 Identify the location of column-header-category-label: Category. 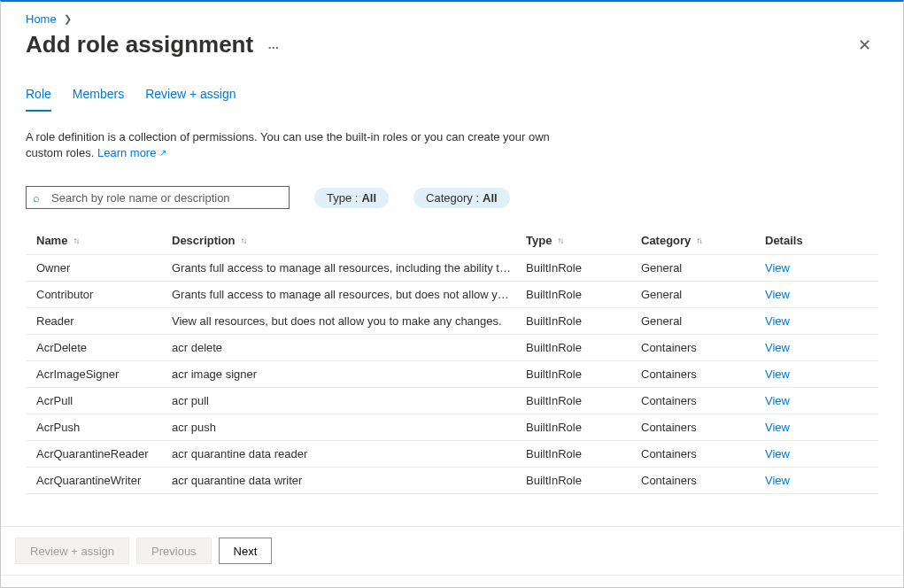
(666, 241).